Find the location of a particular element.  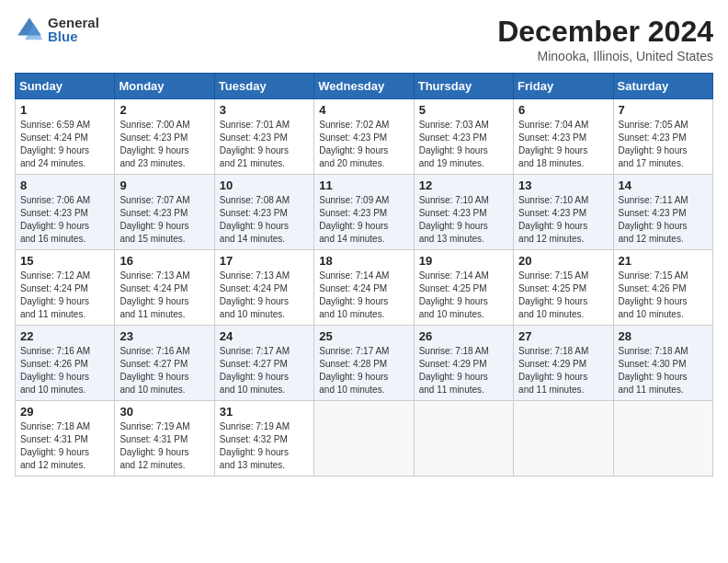

day-number: 18 is located at coordinates (364, 261).